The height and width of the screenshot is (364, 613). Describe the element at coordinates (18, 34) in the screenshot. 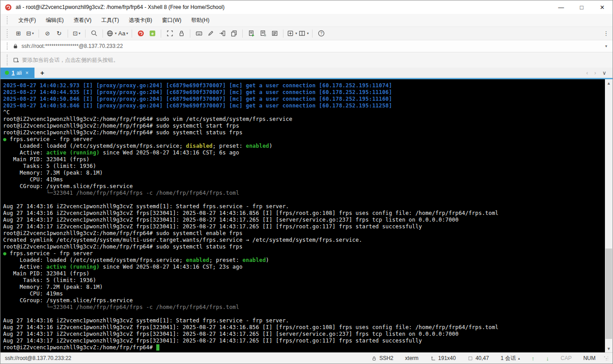

I see `new-session-icon: ⊞` at that location.